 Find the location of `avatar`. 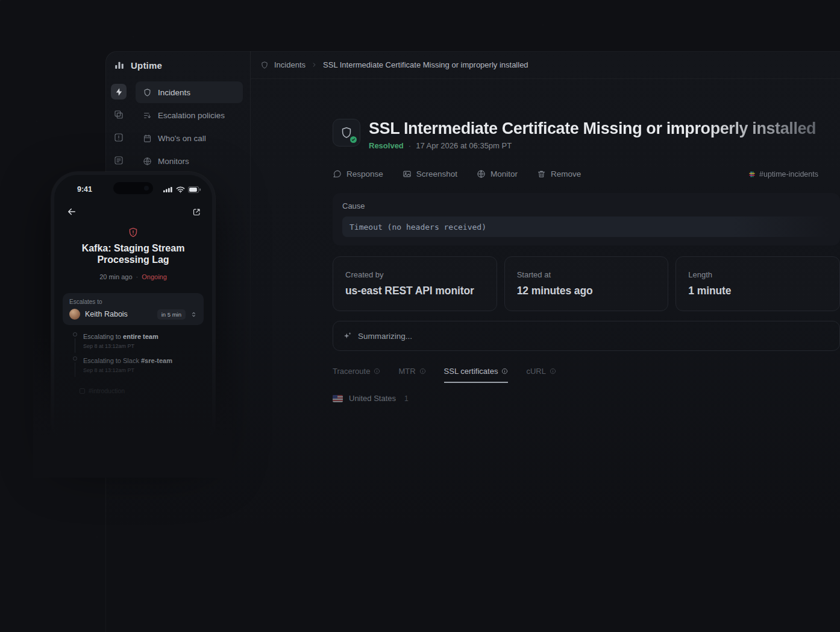

avatar is located at coordinates (75, 314).